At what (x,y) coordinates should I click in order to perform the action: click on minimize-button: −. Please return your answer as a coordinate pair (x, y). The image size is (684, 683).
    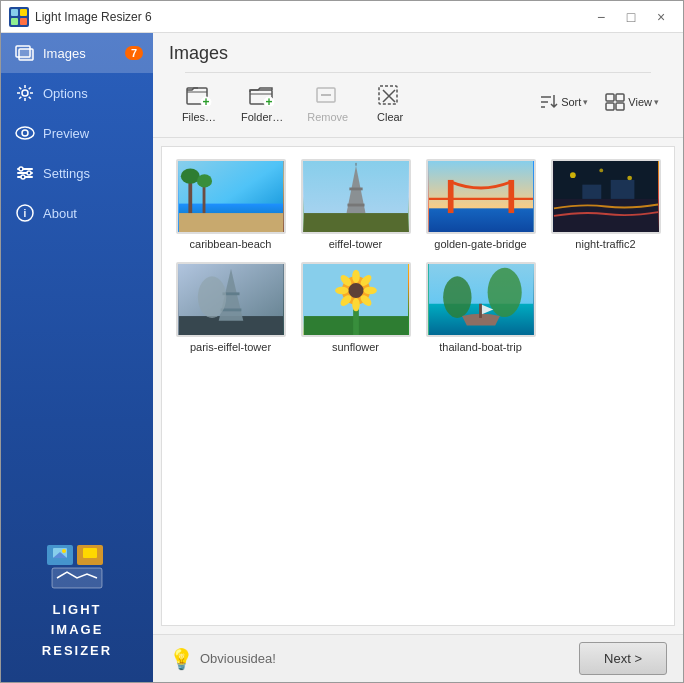
    Looking at the image, I should click on (601, 17).